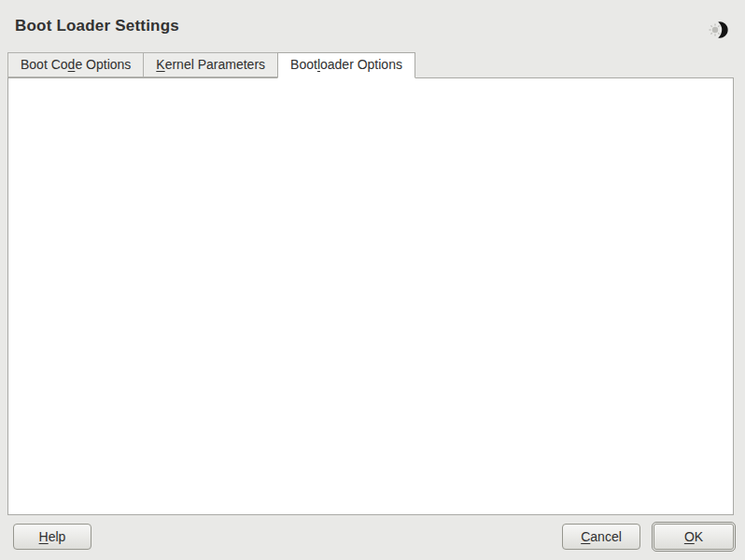  I want to click on cancel-button: Cancel, so click(601, 537).